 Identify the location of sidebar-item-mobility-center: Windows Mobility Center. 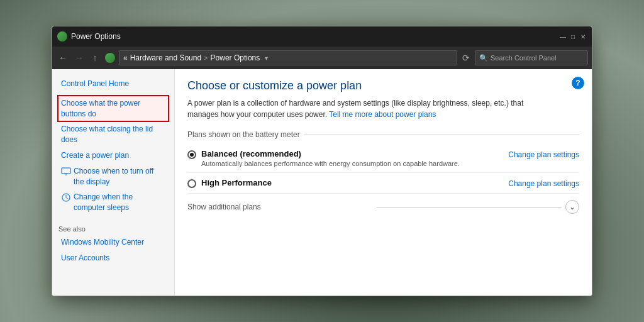
(113, 243).